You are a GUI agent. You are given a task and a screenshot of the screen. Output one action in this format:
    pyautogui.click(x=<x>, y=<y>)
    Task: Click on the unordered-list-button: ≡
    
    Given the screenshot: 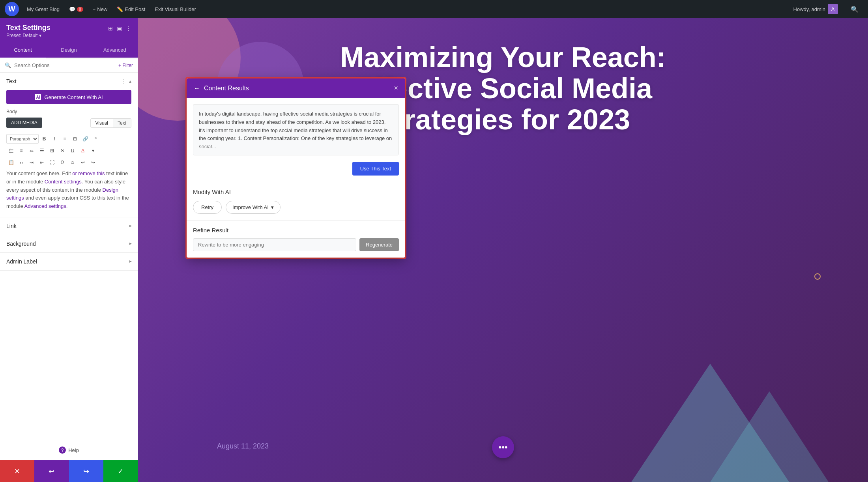 What is the action you would take?
    pyautogui.click(x=65, y=139)
    